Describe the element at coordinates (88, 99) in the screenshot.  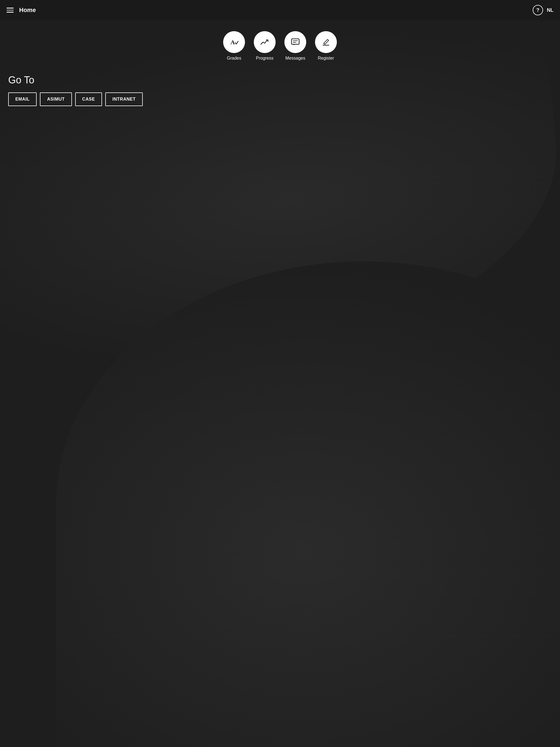
I see `case-button: CASE` at that location.